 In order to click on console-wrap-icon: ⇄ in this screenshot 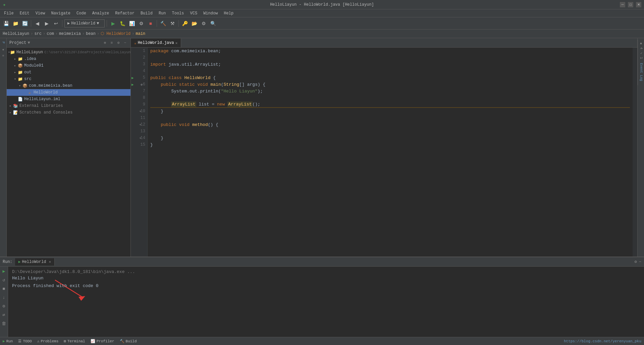, I will do `click(4, 315)`.